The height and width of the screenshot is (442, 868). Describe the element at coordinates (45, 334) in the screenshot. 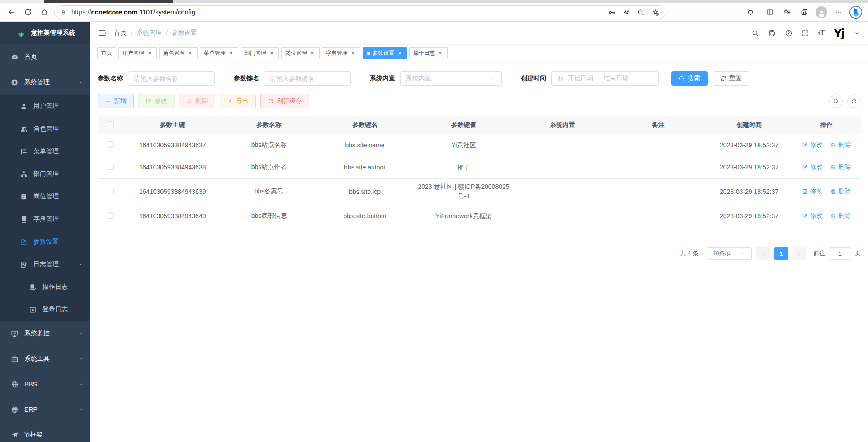

I see `sidebar-item-monitoring: 系统监控` at that location.